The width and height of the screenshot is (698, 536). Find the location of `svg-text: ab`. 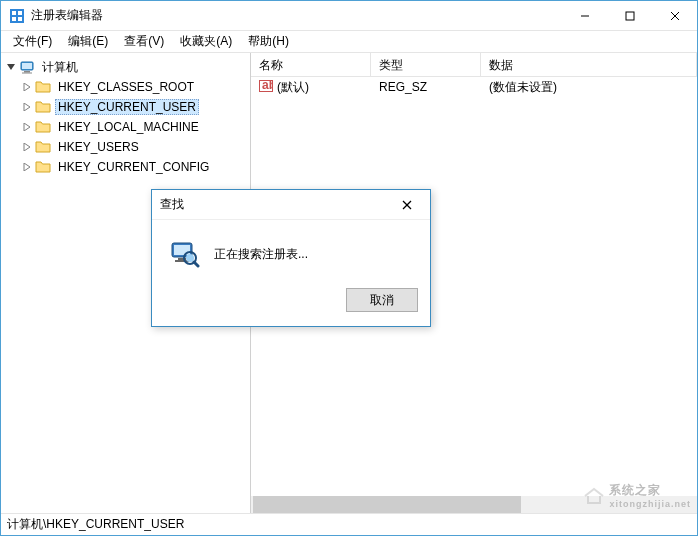

svg-text: ab is located at coordinates (268, 86).